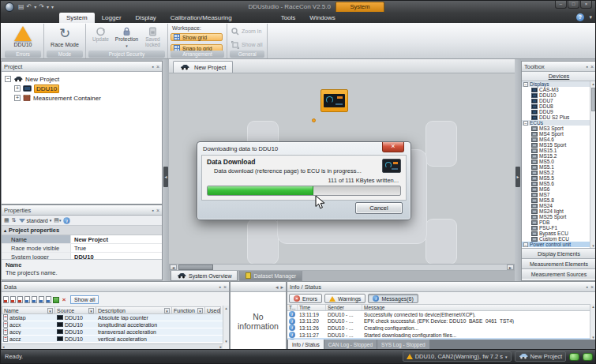 The height and width of the screenshot is (364, 596). Describe the element at coordinates (559, 253) in the screenshot. I see `toolbox-button-display-elements: Display Elements` at that location.